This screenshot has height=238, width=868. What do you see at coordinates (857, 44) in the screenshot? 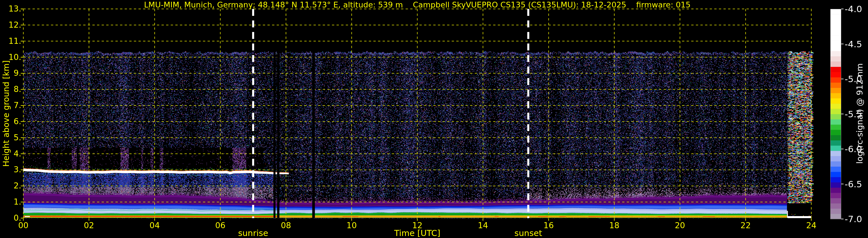
I see `colorbar-tick-label: -4.5` at bounding box center [857, 44].